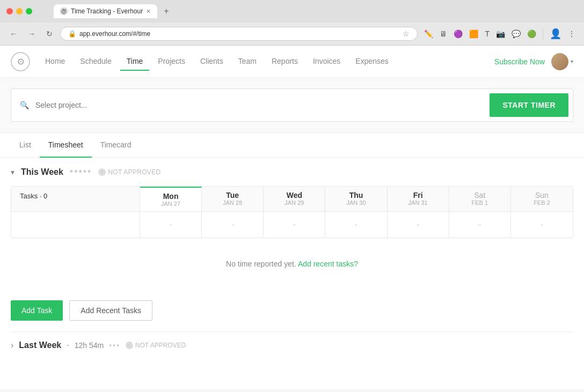 The image size is (584, 392). What do you see at coordinates (233, 225) in the screenshot?
I see `grid-time-tue: -` at bounding box center [233, 225].